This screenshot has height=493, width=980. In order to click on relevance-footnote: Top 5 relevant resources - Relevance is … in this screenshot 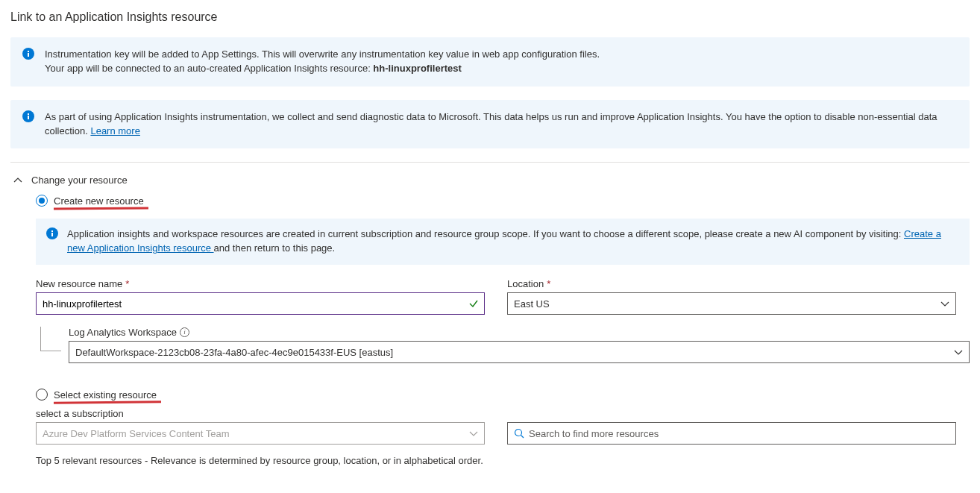, I will do `click(503, 461)`.